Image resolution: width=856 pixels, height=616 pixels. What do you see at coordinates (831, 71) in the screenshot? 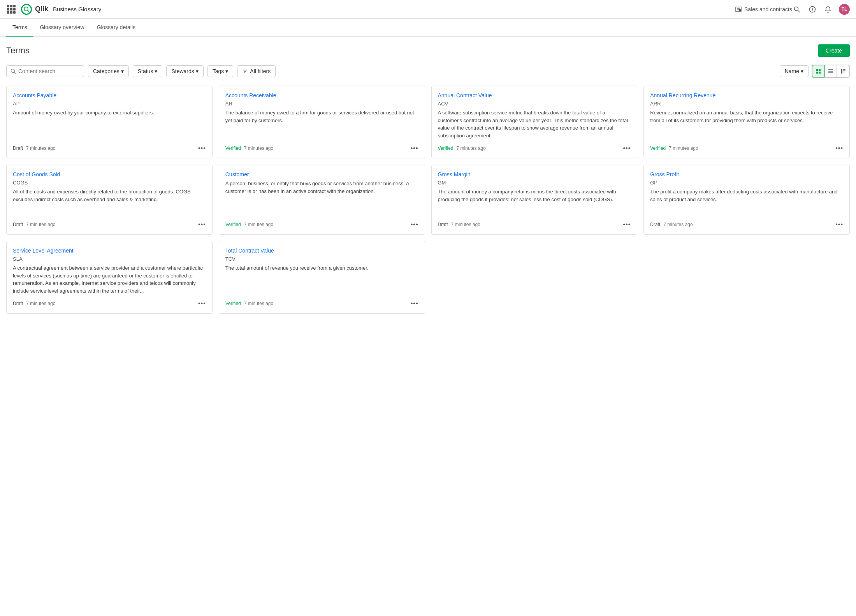
I see `list-view-icon` at bounding box center [831, 71].